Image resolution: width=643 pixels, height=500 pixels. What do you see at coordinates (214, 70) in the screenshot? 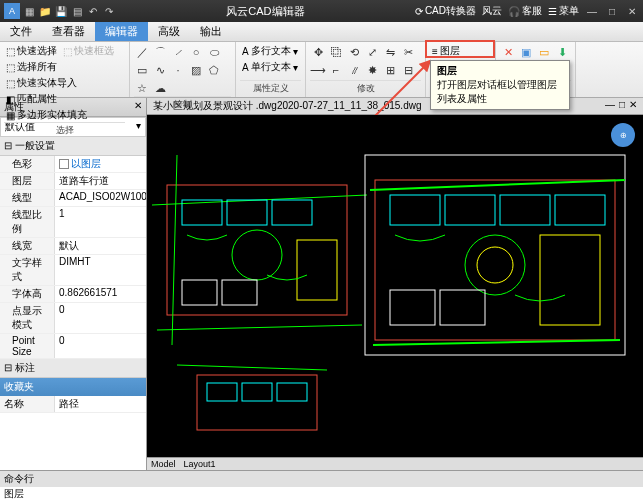
I see `poly-icon: ⬠` at bounding box center [214, 70].